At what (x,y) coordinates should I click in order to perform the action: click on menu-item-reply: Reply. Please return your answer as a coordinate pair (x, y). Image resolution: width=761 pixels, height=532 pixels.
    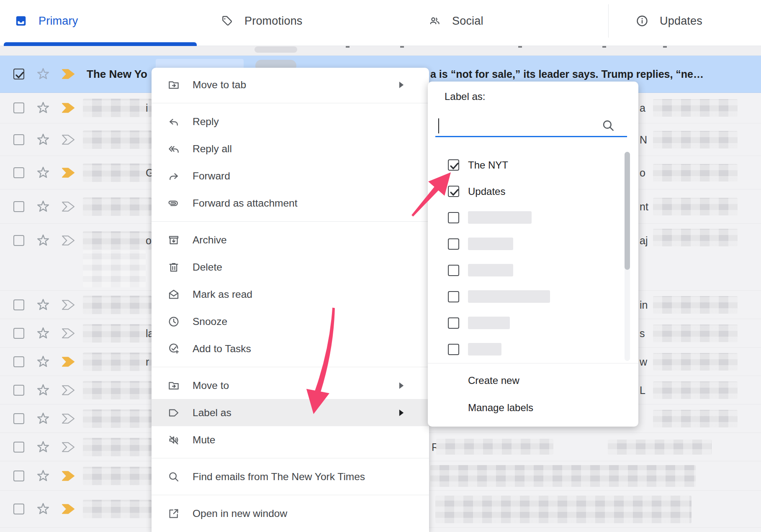
    Looking at the image, I should click on (291, 121).